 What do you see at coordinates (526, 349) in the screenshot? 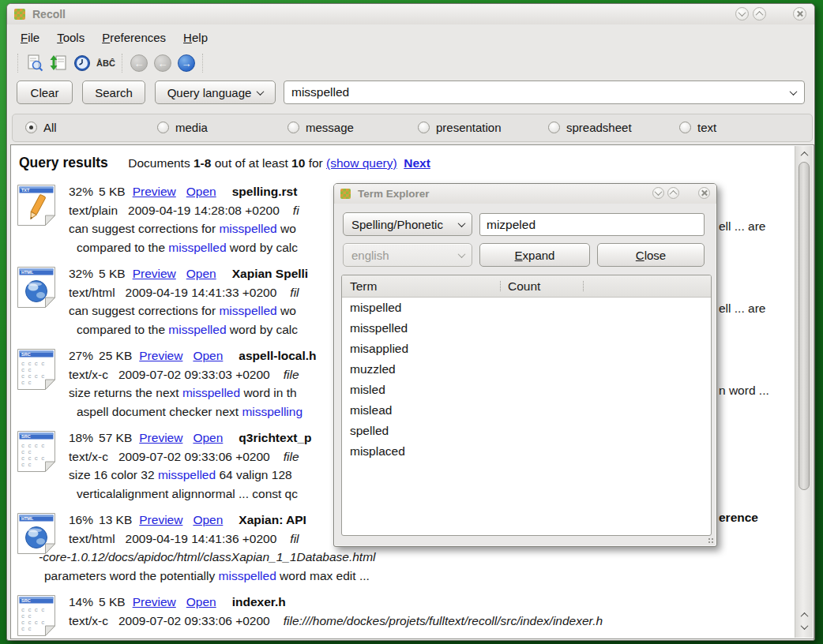
I see `term-row: misapplied` at bounding box center [526, 349].